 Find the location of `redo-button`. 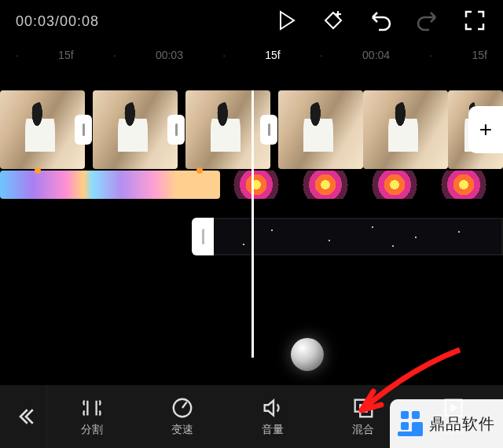

redo-button is located at coordinates (428, 22).